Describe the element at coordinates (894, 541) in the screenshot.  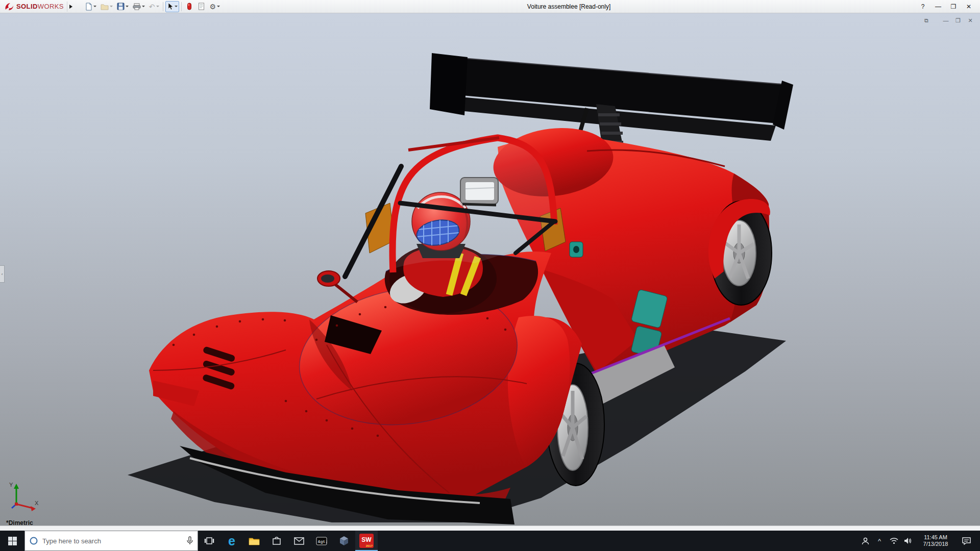
I see `network-tray-button` at that location.